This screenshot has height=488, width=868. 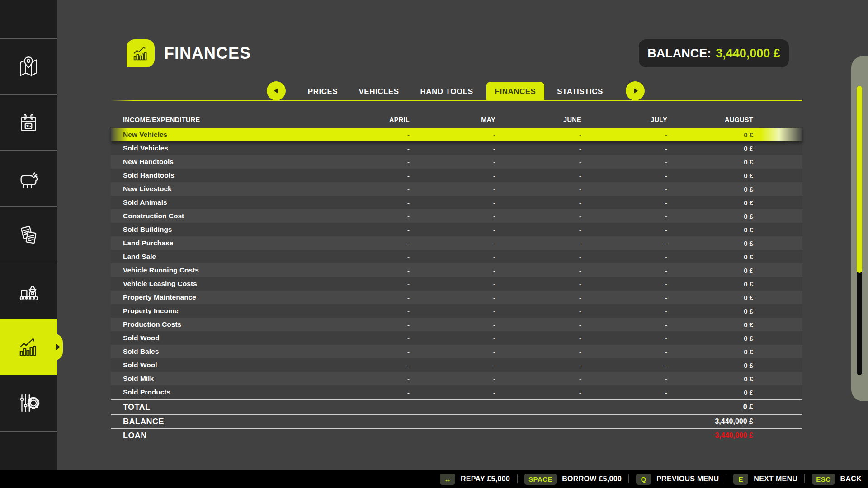 I want to click on table-row-new-vehicles: New Vehicles----0 £, so click(x=457, y=135).